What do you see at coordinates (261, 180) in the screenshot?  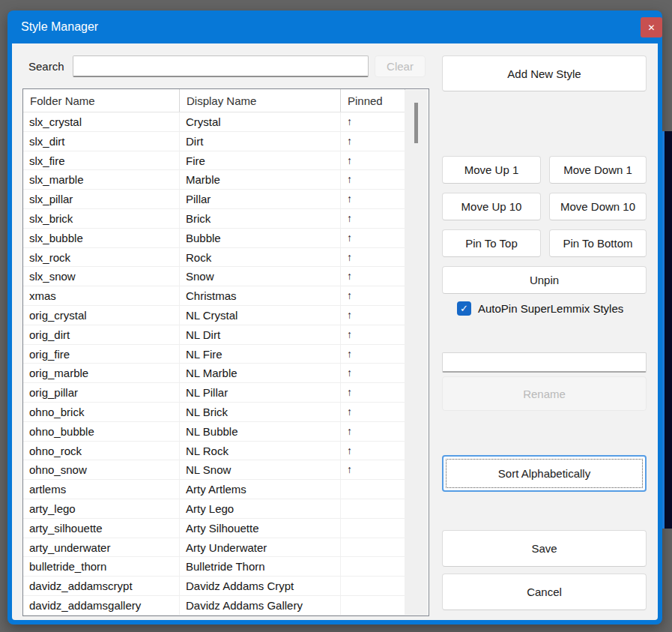 I see `display-name-cell: Marble` at bounding box center [261, 180].